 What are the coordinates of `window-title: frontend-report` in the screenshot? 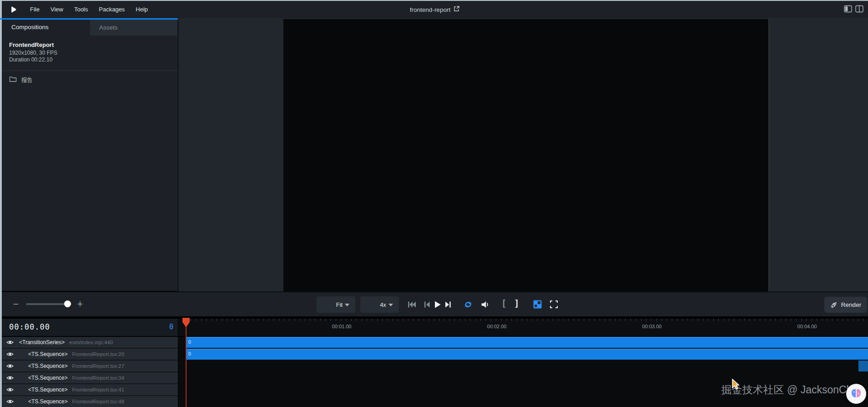 It's located at (435, 10).